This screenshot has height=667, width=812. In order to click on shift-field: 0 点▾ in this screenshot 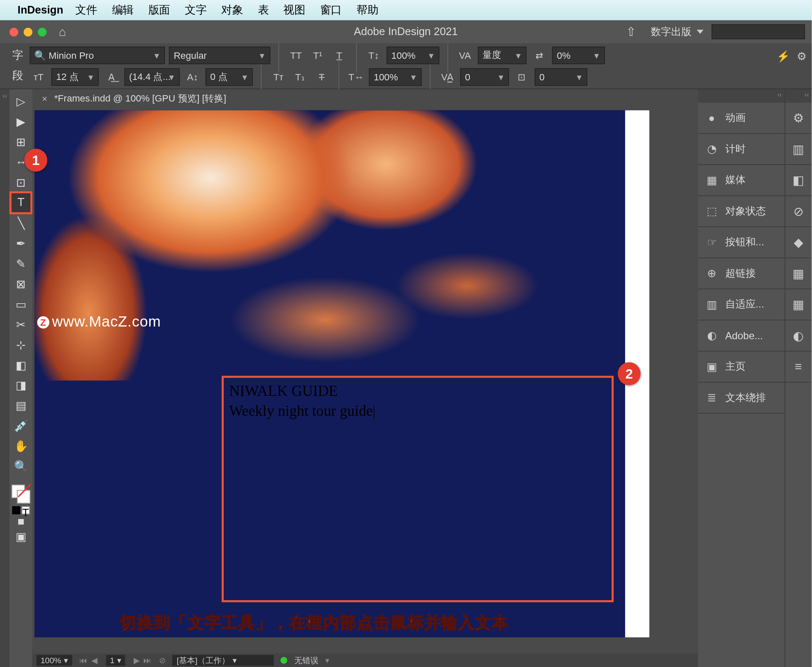, I will do `click(229, 77)`.